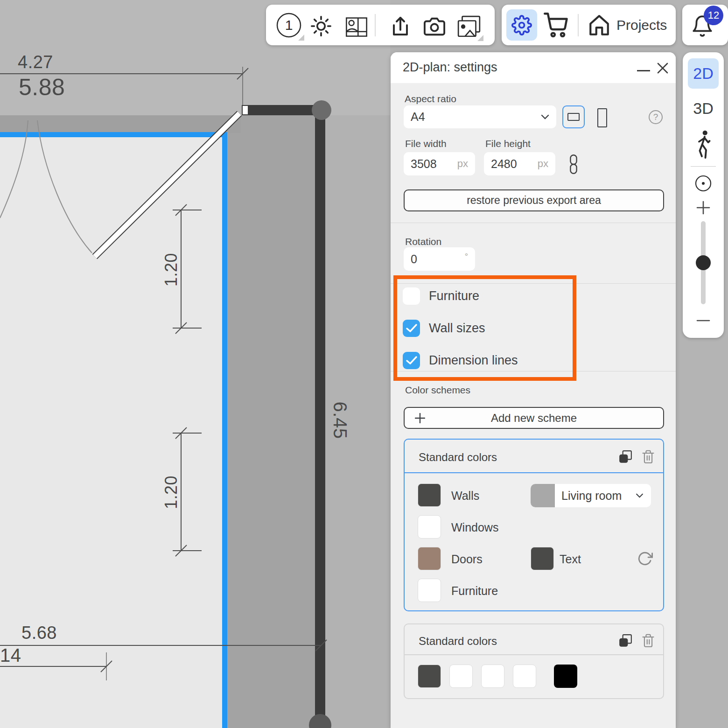 This screenshot has width=728, height=728. I want to click on brightness-icon, so click(321, 26).